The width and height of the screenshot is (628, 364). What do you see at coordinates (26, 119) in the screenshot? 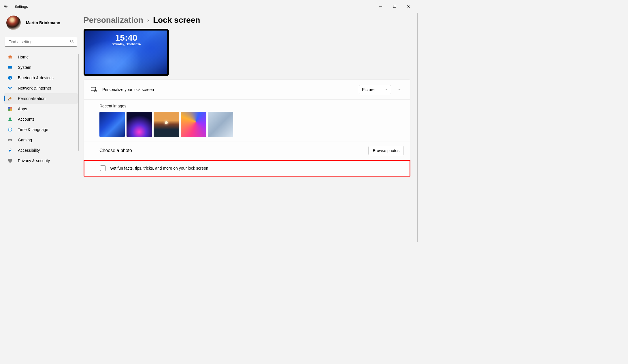
I see `nav-label: Accounts` at bounding box center [26, 119].